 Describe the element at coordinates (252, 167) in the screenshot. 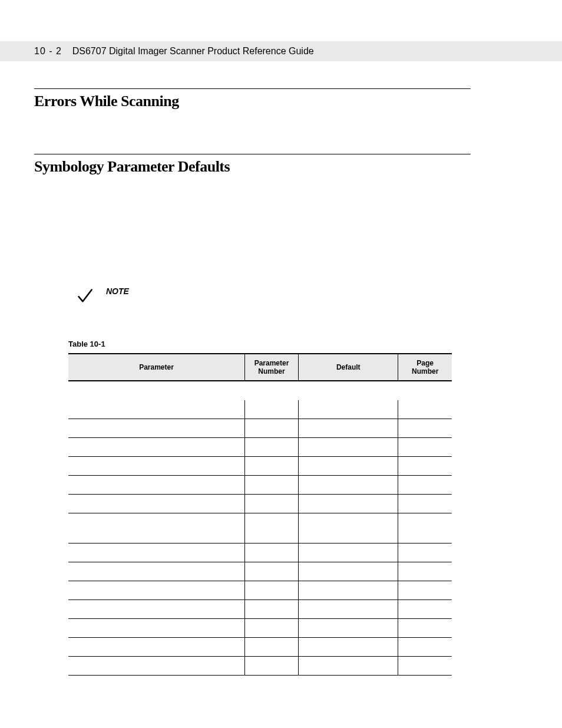

I see `heading-defaults: Symbology Parameter Defaults` at that location.